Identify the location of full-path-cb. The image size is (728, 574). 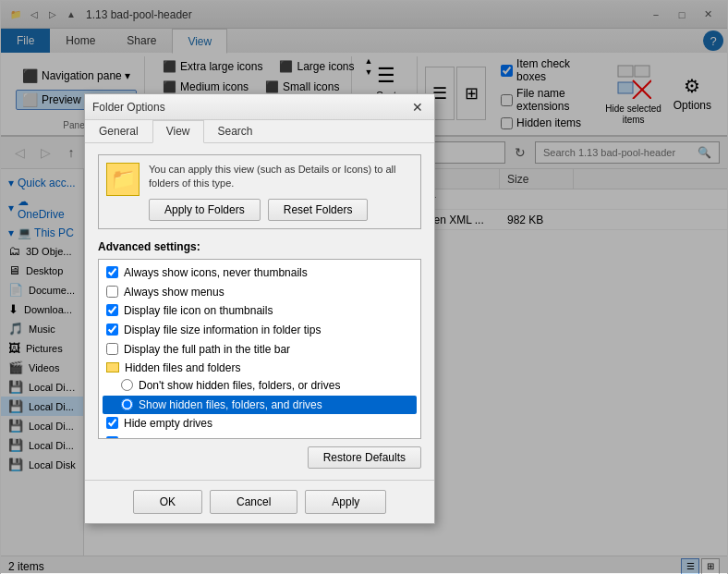
(113, 349).